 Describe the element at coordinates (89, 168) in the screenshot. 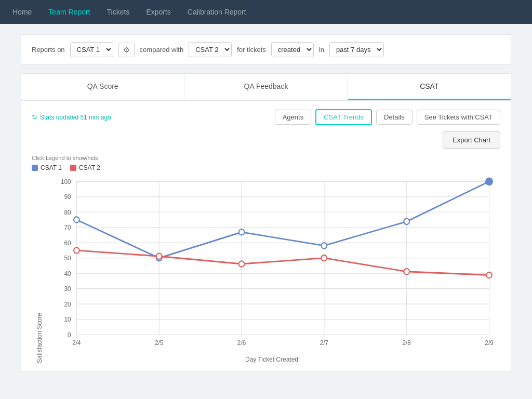

I see `csat2-legend-label: CSAT 2` at that location.